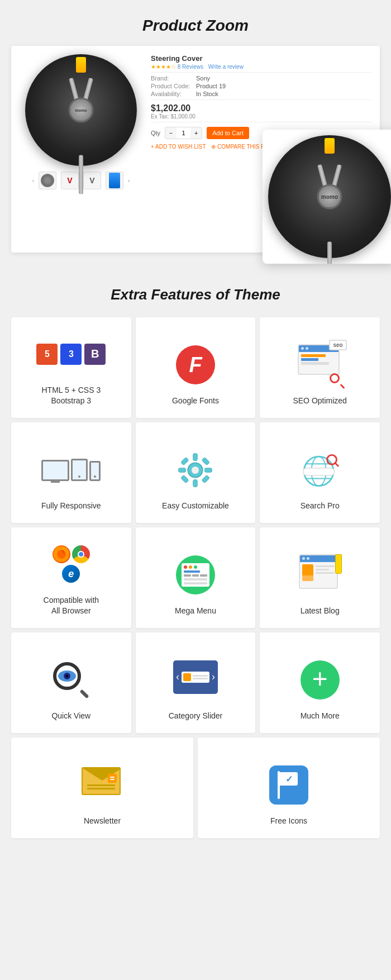  What do you see at coordinates (81, 110) in the screenshot?
I see `steering-wheel-image: momo` at bounding box center [81, 110].